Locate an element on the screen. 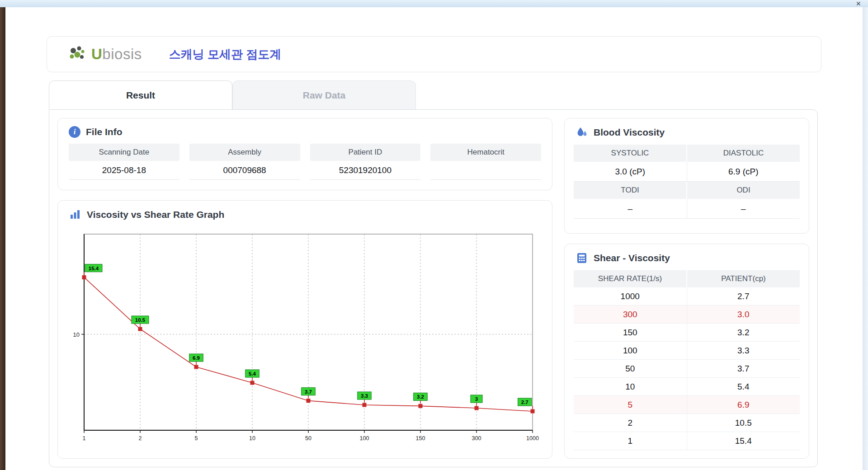 Image resolution: width=868 pixels, height=470 pixels. shear-rate-value: 2 is located at coordinates (630, 423).